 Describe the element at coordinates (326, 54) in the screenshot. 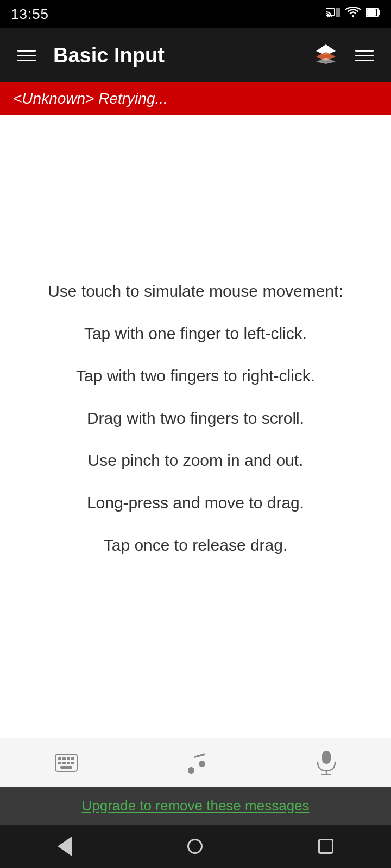

I see `layers-icon` at that location.